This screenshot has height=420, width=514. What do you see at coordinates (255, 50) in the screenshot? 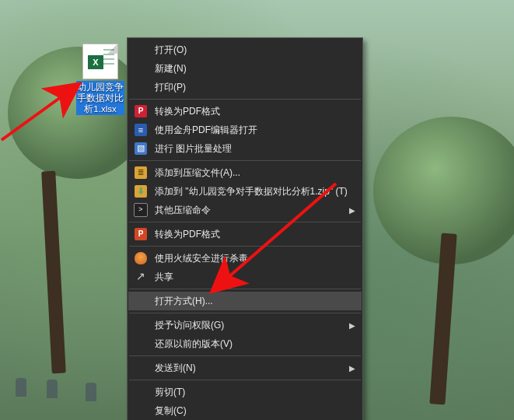
I see `menu-label: 打开(O)` at bounding box center [255, 50].